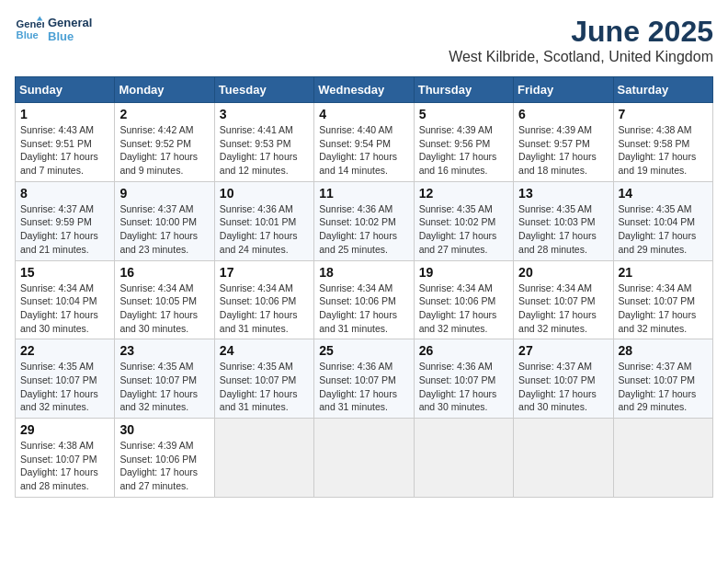 This screenshot has height=563, width=728. What do you see at coordinates (663, 300) in the screenshot?
I see `day-cell: 21Sunrise: 4:34 AMSunset: 10:07 PMDaylig…` at bounding box center [663, 300].